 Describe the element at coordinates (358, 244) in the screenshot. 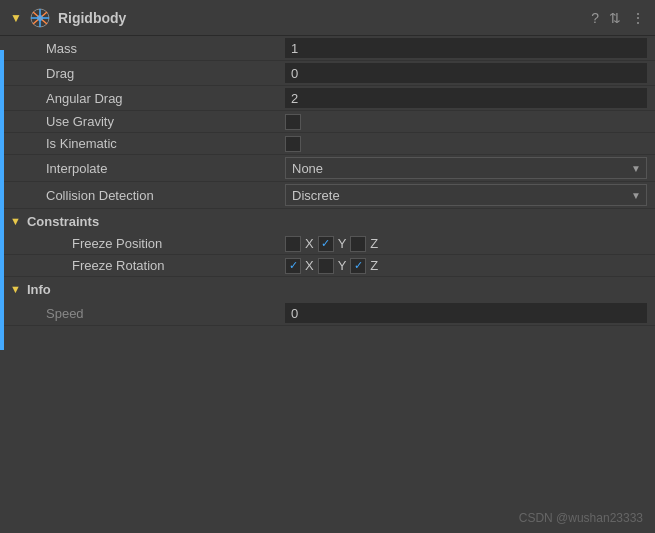

I see `freeze-position-z-checkbox` at that location.